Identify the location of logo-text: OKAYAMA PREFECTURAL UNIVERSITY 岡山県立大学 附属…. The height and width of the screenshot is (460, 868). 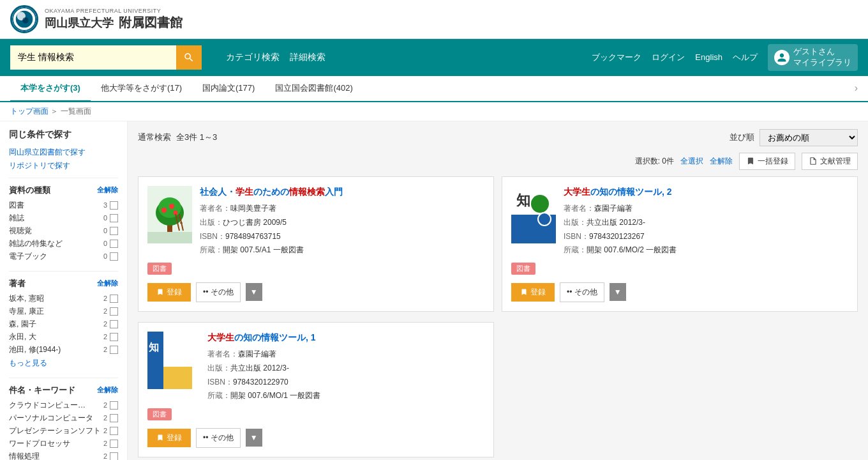
(114, 19).